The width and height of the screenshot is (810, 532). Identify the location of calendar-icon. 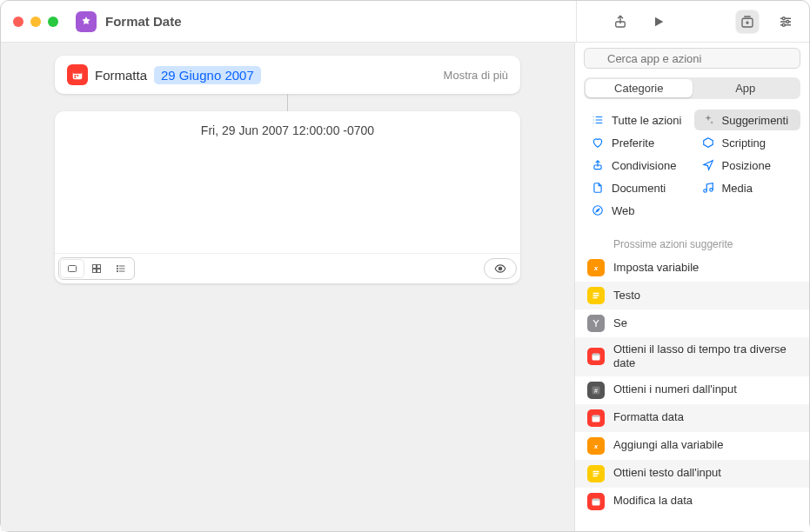
(77, 75).